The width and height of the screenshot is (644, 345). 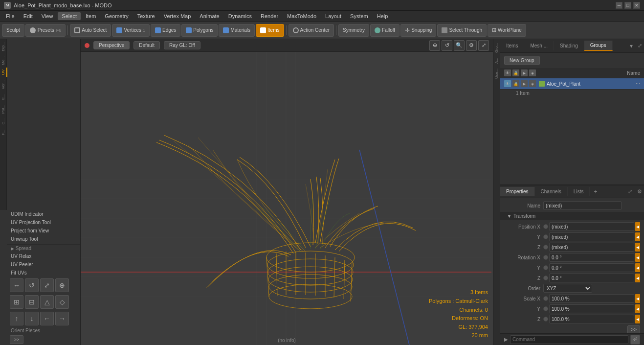 I want to click on strip-e: E..., so click(x=3, y=97).